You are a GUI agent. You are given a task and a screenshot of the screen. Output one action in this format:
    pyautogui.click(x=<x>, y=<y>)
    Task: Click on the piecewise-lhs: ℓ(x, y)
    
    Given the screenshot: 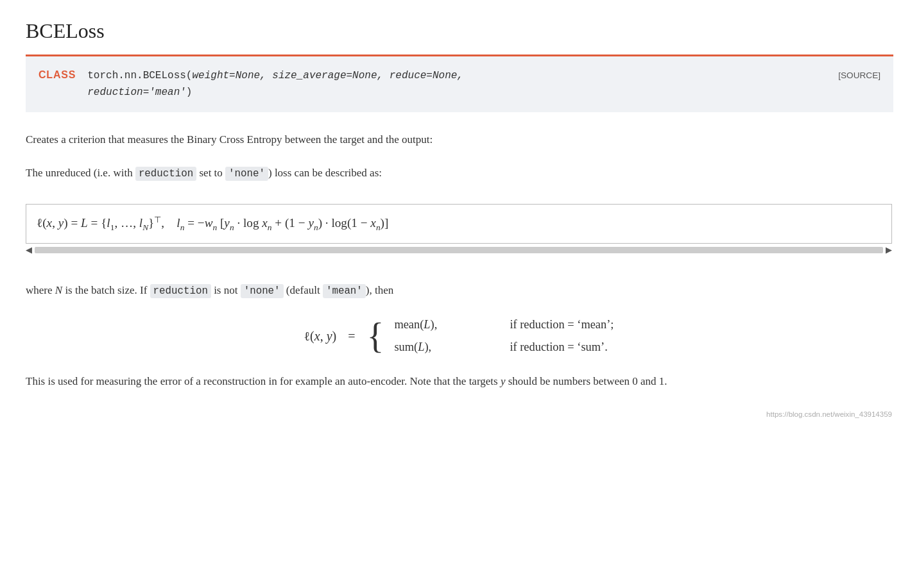 What is the action you would take?
    pyautogui.click(x=321, y=336)
    